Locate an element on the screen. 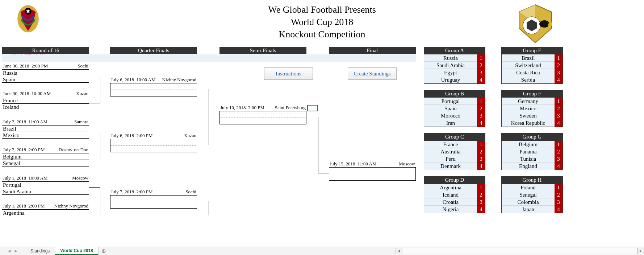 This screenshot has height=255, width=644. group-b: Group B Portugal1 Spain2 Morocco3 Iran4 is located at coordinates (455, 108).